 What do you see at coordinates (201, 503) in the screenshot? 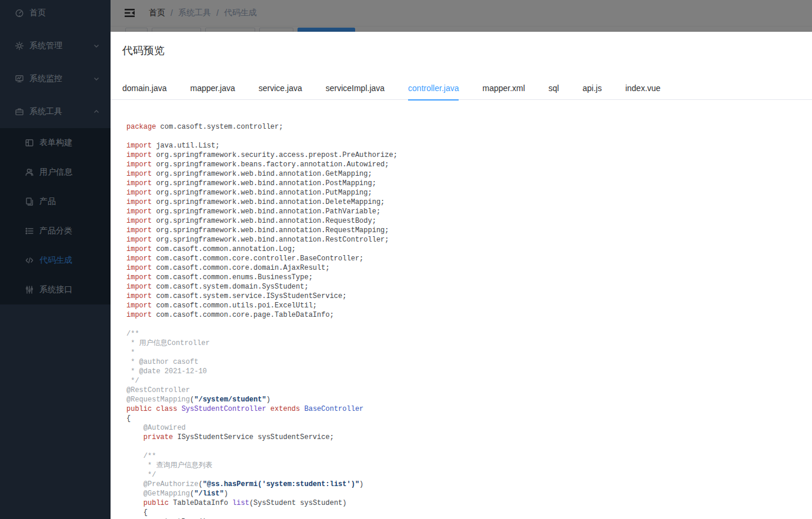
I see `code-token-t: TableDataInfo` at bounding box center [201, 503].